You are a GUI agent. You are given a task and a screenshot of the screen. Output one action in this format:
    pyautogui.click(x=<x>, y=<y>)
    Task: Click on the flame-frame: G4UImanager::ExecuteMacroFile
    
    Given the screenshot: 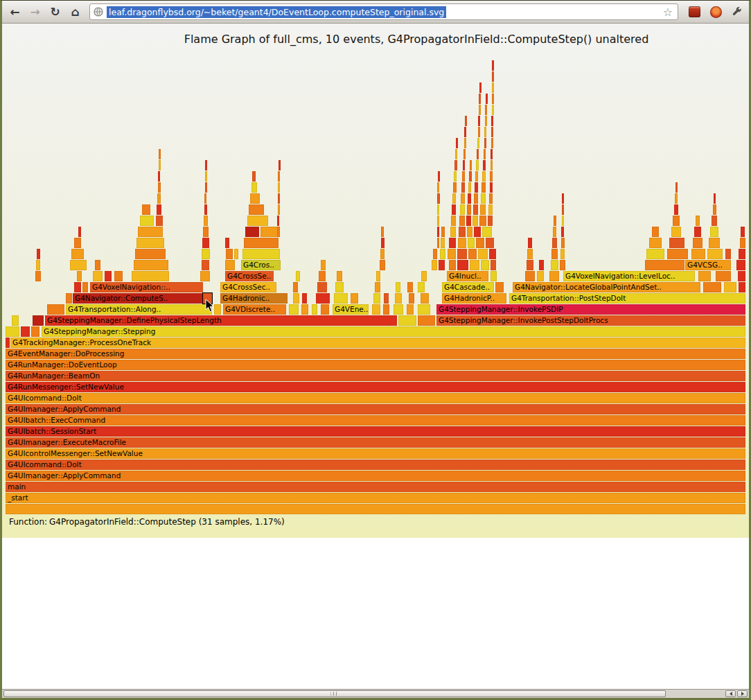 What is the action you would take?
    pyautogui.click(x=376, y=442)
    